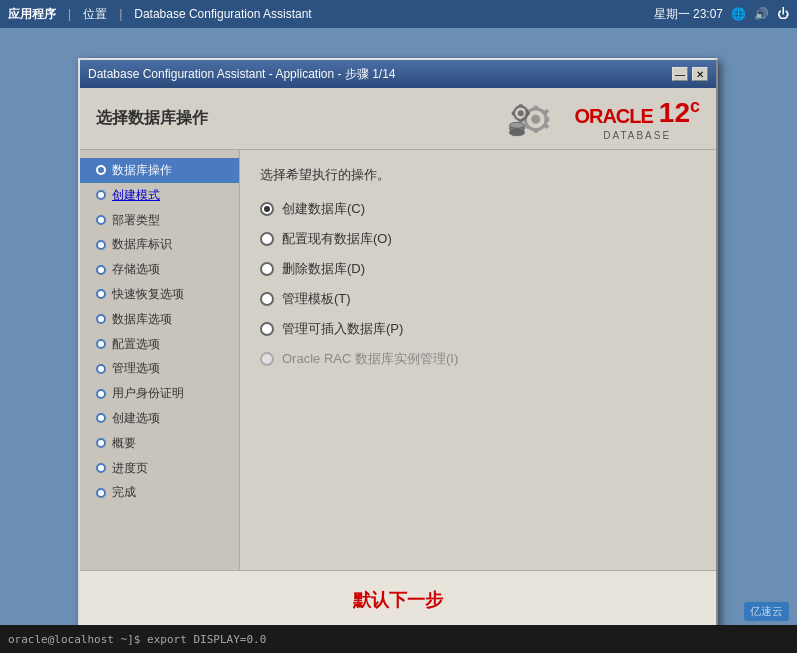 The image size is (797, 653). What do you see at coordinates (478, 269) in the screenshot?
I see `radio-delete-db: 删除数据库(D)` at bounding box center [478, 269].